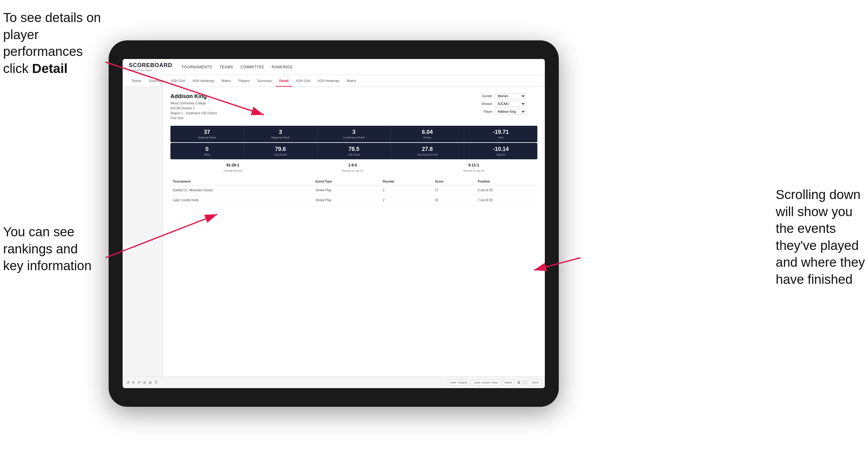 The width and height of the screenshot is (868, 467). What do you see at coordinates (352, 165) in the screenshot?
I see `record-top25-value: 1-5-0` at bounding box center [352, 165].